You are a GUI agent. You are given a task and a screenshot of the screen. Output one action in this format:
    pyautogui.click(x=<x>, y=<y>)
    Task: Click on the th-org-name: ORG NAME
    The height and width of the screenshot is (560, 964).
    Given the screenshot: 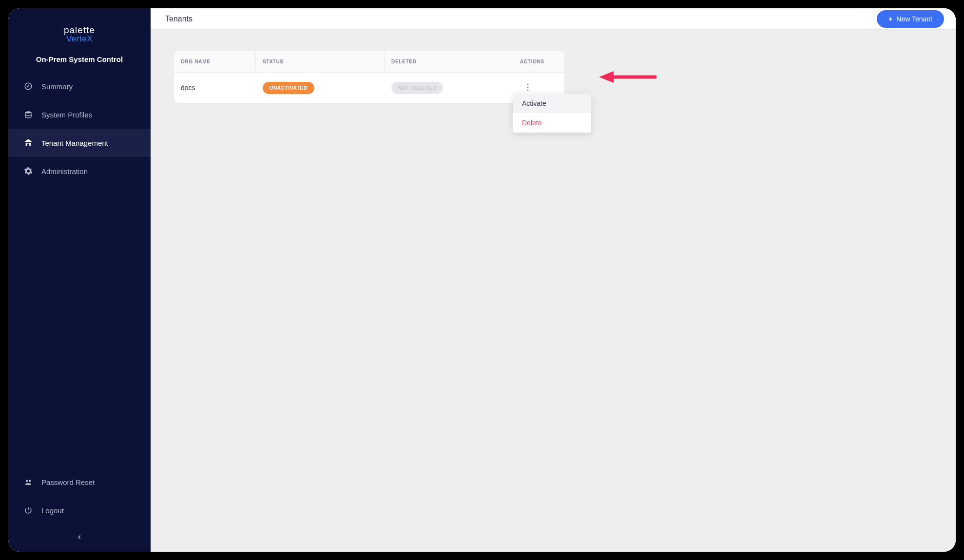 What is the action you would take?
    pyautogui.click(x=215, y=61)
    